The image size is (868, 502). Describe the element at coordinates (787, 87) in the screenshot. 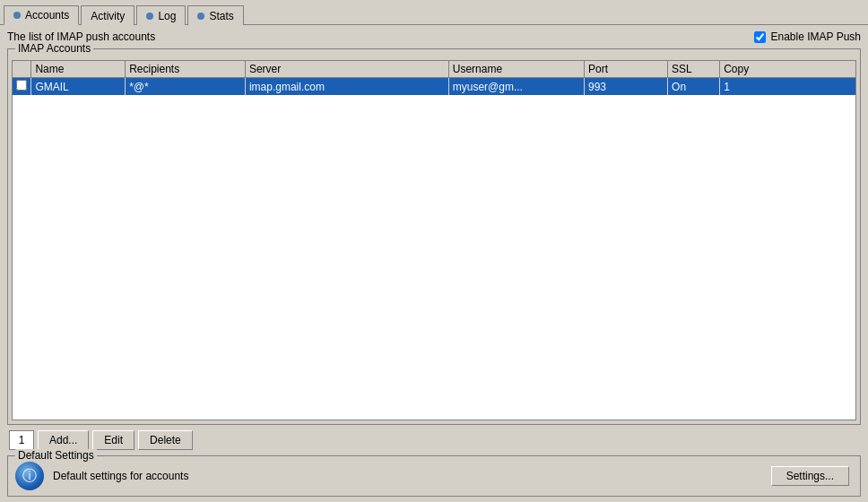

I see `row-copy: 1` at that location.